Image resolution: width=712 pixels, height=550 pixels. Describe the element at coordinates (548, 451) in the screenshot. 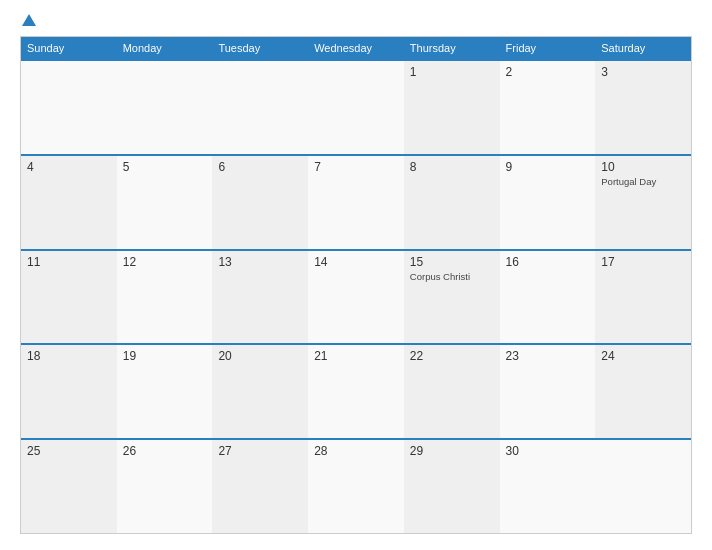

I see `day-number: 30` at that location.